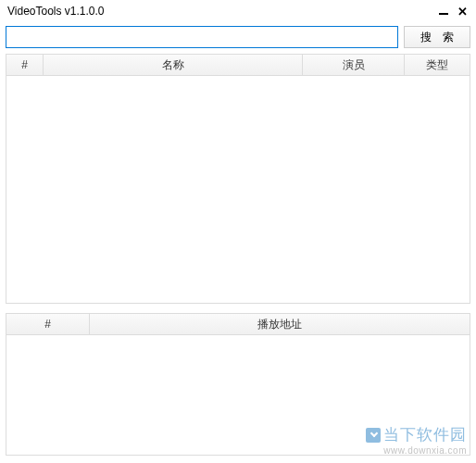 The image size is (476, 463). I want to click on minimize-button, so click(444, 11).